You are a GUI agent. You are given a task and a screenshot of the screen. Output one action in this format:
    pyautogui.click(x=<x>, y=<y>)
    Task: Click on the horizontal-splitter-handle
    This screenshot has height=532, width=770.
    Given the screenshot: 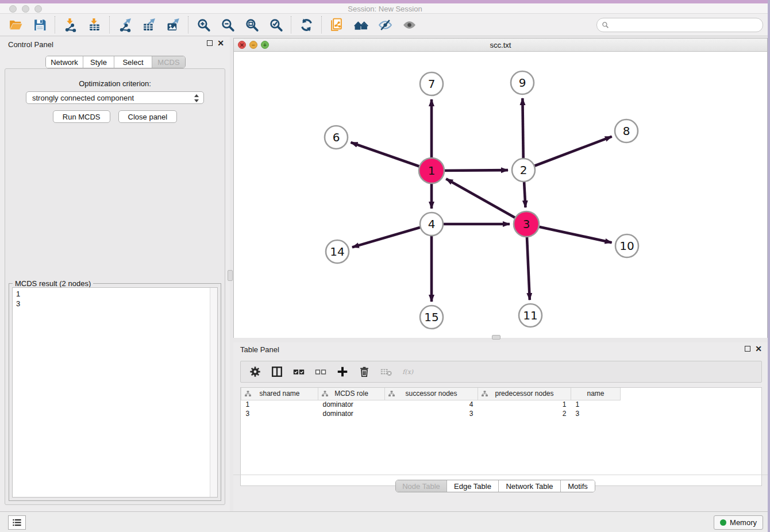 What is the action you would take?
    pyautogui.click(x=496, y=337)
    